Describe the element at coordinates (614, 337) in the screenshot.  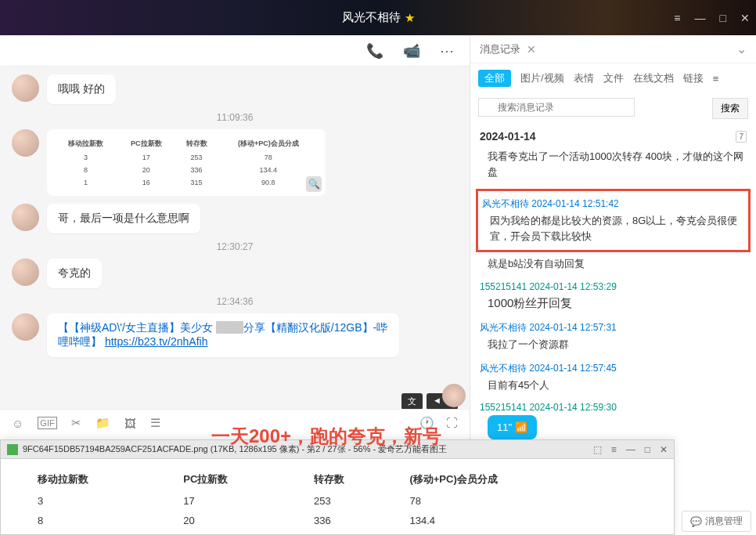
I see `log-item: 风光不相待 2024-01-14 12:57:31 我拉了一个资源群` at that location.